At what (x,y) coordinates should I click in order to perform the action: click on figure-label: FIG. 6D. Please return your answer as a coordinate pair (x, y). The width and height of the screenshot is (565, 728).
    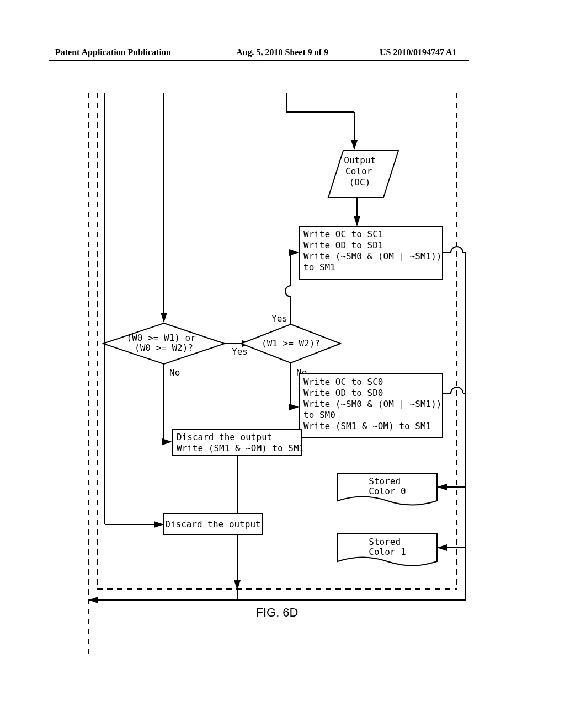
    Looking at the image, I should click on (277, 612).